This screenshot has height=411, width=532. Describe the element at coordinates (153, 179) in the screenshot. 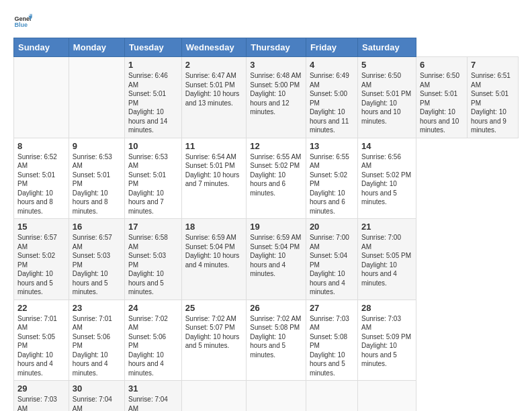

I see `calendar-cell: 10 Sunrise: 6:53 AM Sunset: 5:01 PM Dayl…` at that location.